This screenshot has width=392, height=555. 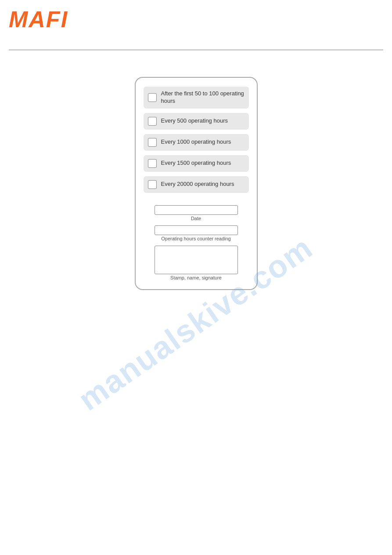 What do you see at coordinates (196, 218) in the screenshot?
I see `date-label: Date` at bounding box center [196, 218].